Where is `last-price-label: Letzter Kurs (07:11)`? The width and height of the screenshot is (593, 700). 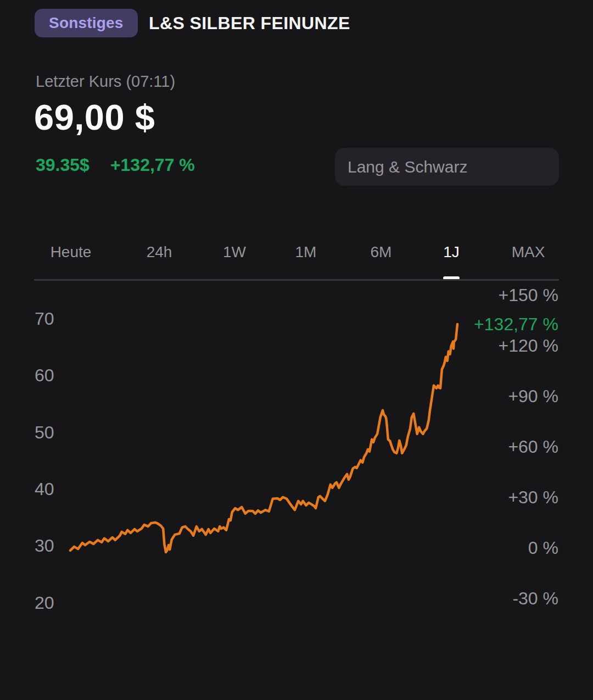
last-price-label: Letzter Kurs (07:11) is located at coordinates (105, 81).